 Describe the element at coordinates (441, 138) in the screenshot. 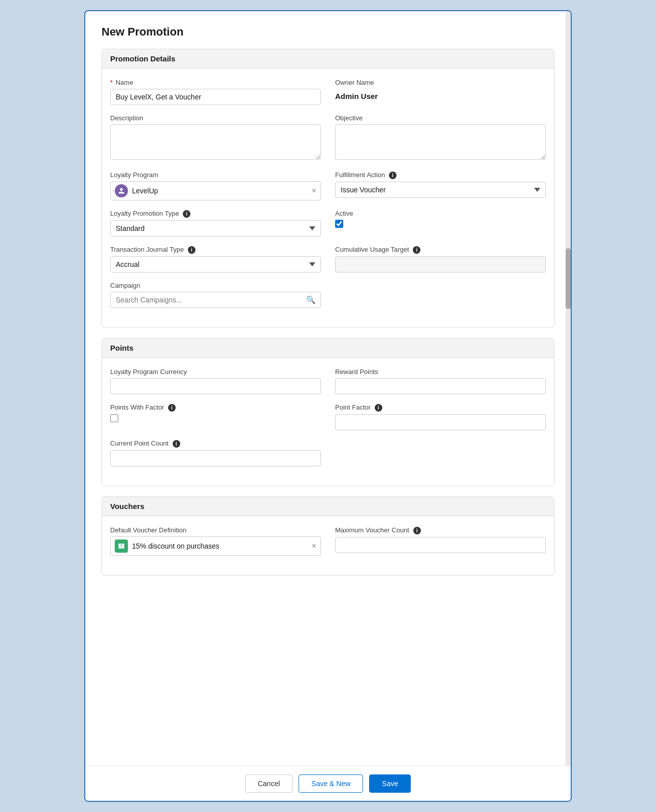

I see `col-objective: Objective` at that location.